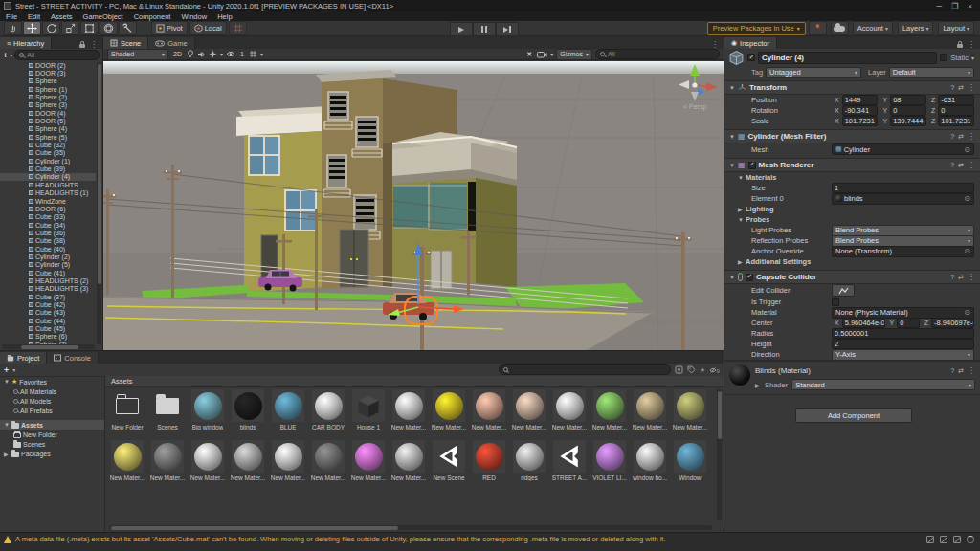 The height and width of the screenshot is (551, 980). Describe the element at coordinates (956, 29) in the screenshot. I see `layout-dropdown: Layout▾` at that location.